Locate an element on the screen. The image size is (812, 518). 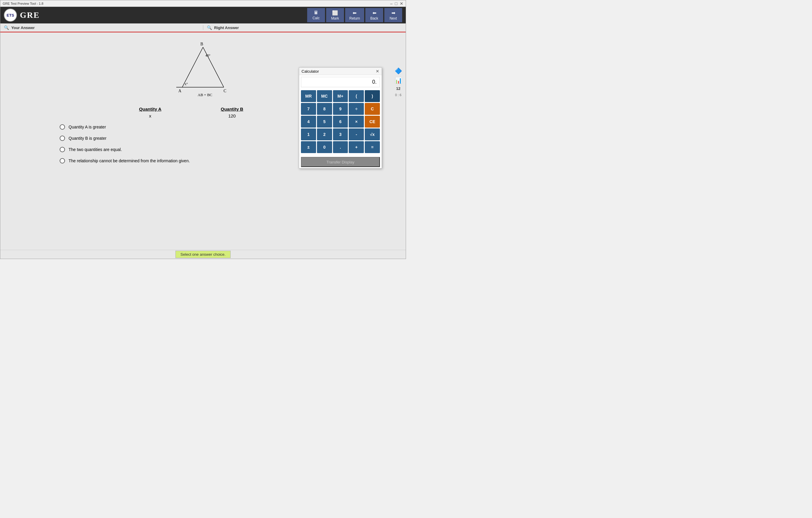
top-nav: ETS GRE 🖩 Calc ⬜ Mark ⬅ Return ⬅ Back ➡ is located at coordinates (203, 15).